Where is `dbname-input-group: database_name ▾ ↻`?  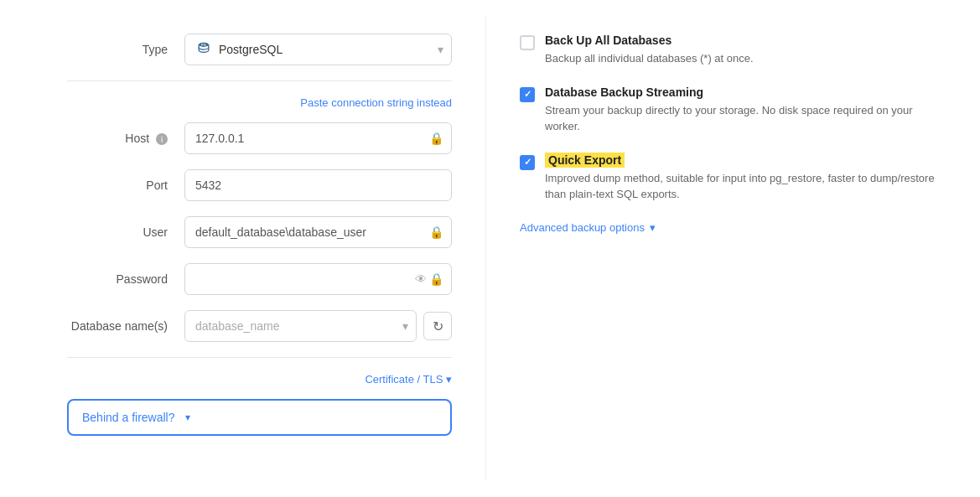 dbname-input-group: database_name ▾ ↻ is located at coordinates (319, 326).